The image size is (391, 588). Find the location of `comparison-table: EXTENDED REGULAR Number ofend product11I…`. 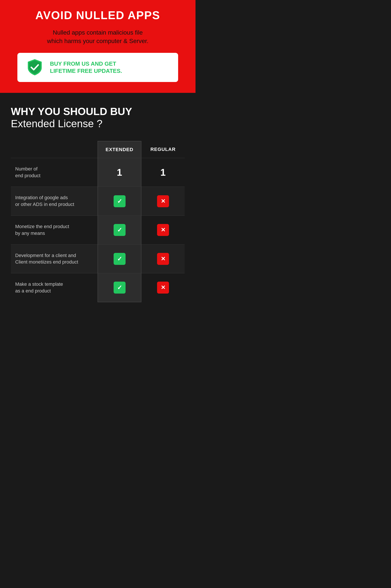

comparison-table: EXTENDED REGULAR Number ofend product11I… is located at coordinates (98, 222).